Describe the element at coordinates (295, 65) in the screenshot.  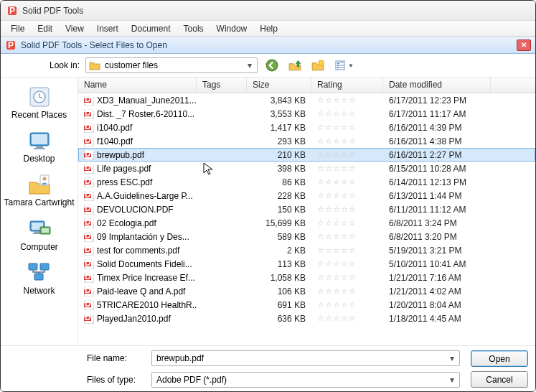
I see `up-button` at that location.